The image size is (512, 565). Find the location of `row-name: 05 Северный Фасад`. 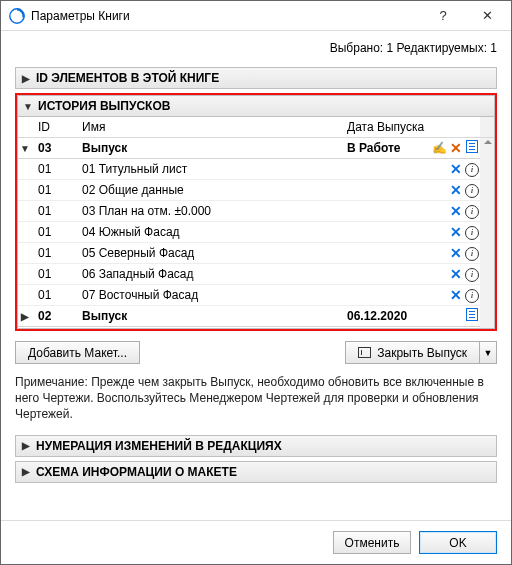

row-name: 05 Северный Фасад is located at coordinates (208, 254).